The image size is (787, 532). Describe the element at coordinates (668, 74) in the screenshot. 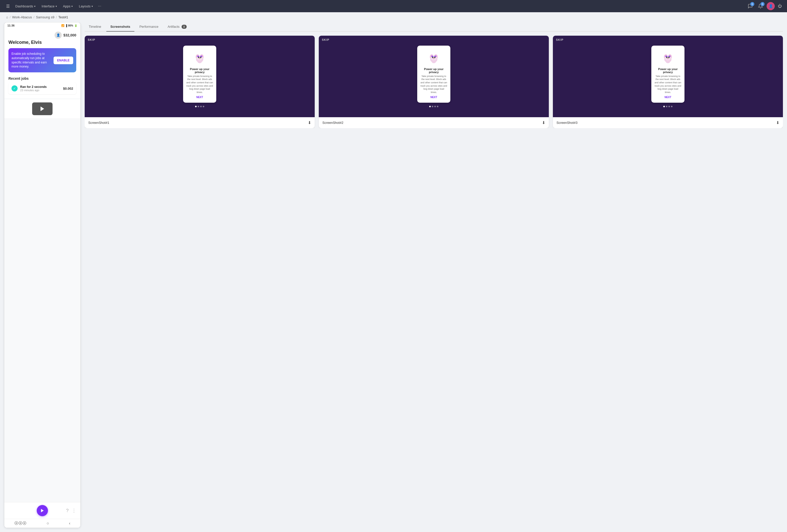

I see `screenshot-inner-card-3: Power up your privacy Take private brows…` at that location.